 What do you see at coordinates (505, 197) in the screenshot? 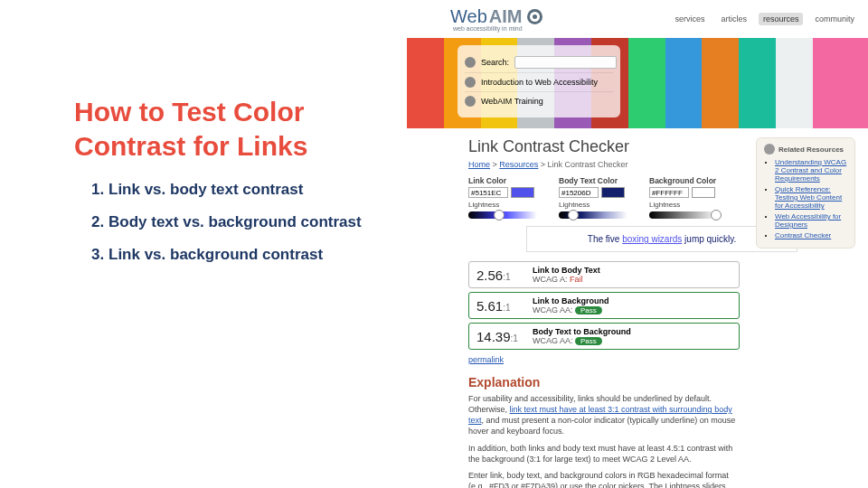
I see `link-color-box: Link Color Lightness` at bounding box center [505, 197].